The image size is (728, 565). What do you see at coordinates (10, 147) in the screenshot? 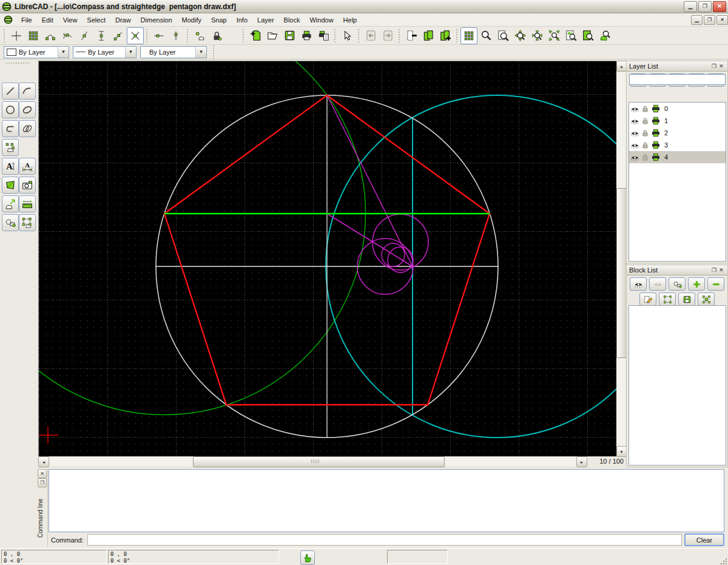
I see `points-tool-button` at bounding box center [10, 147].